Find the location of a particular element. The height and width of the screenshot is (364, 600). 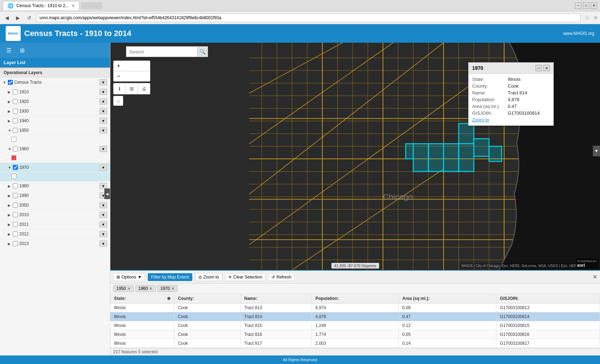

layer-2000-checkbox is located at coordinates (15, 205).